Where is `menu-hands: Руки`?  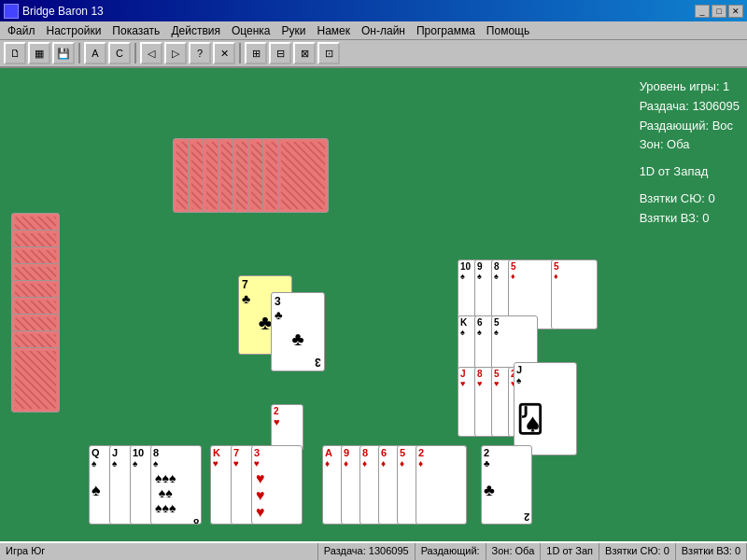
menu-hands: Руки is located at coordinates (294, 31).